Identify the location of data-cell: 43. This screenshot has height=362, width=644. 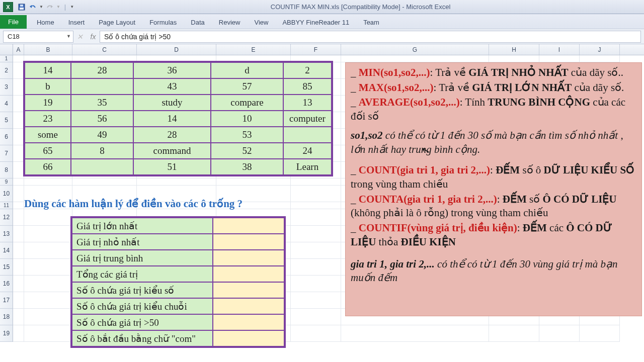
(172, 86).